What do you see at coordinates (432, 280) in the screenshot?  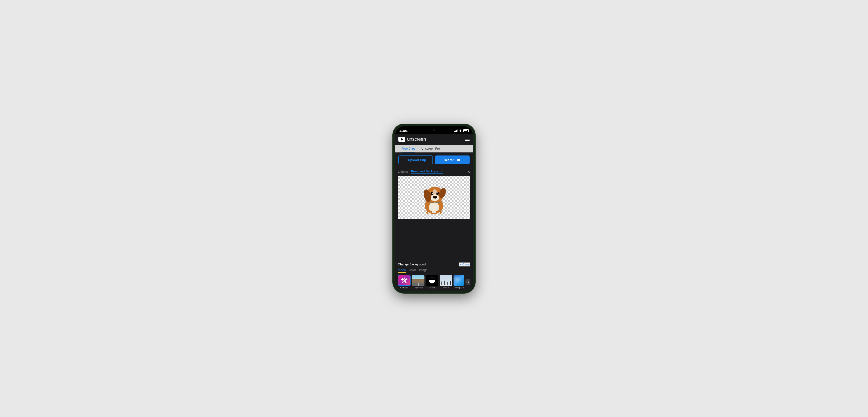 I see `bg-thumb-spiral` at bounding box center [432, 280].